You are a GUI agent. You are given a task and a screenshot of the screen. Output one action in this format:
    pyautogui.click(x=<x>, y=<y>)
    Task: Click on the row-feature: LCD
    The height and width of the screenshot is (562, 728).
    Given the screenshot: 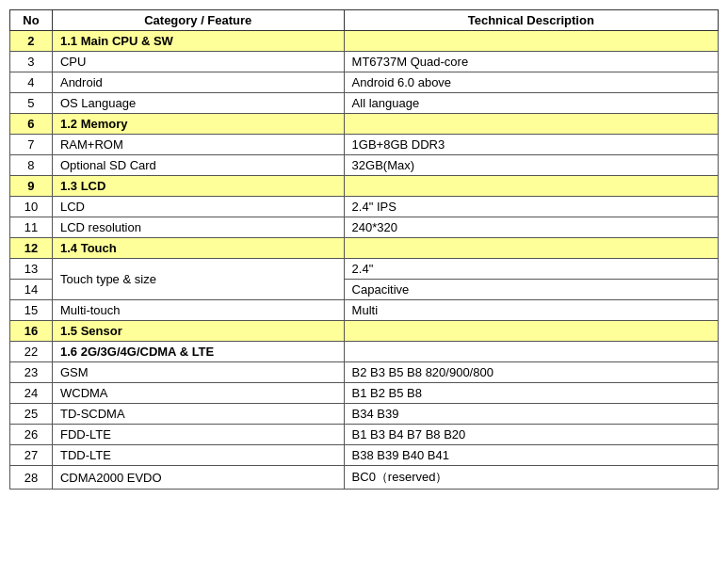 What is the action you would take?
    pyautogui.click(x=198, y=207)
    